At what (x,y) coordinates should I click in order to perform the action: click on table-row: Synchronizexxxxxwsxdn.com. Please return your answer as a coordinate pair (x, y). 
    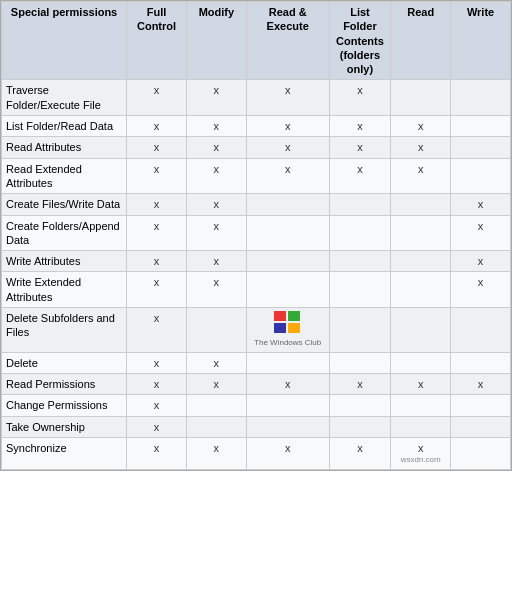
    Looking at the image, I should click on (256, 453).